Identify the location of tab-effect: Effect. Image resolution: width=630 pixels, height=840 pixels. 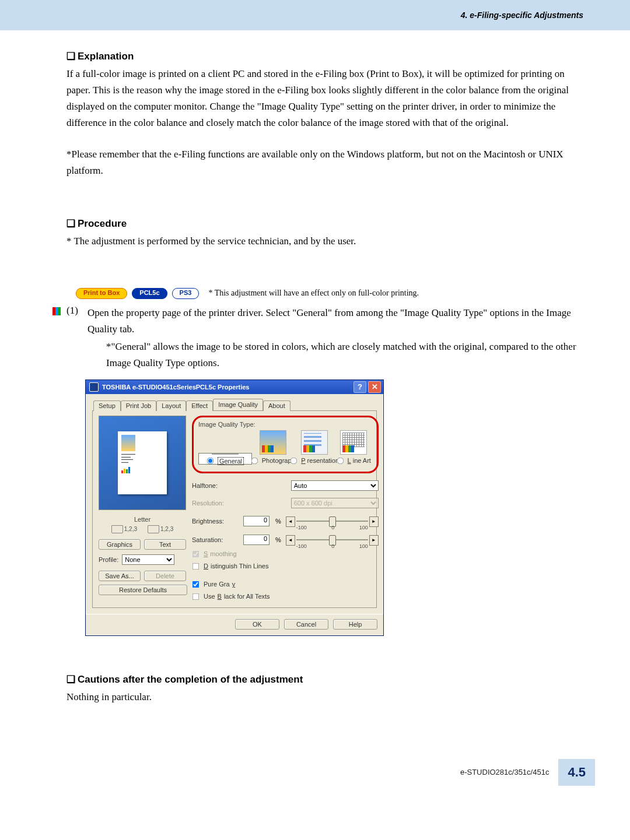
(200, 406).